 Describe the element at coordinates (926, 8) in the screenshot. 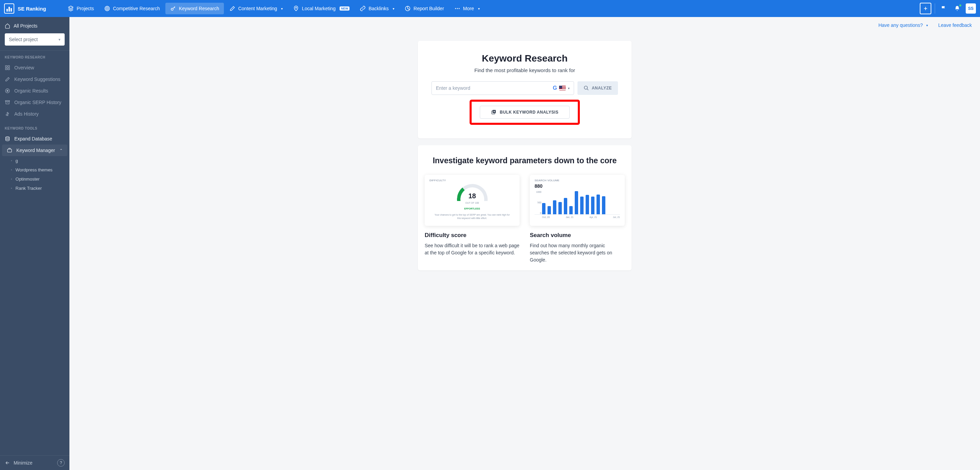

I see `add-button` at that location.